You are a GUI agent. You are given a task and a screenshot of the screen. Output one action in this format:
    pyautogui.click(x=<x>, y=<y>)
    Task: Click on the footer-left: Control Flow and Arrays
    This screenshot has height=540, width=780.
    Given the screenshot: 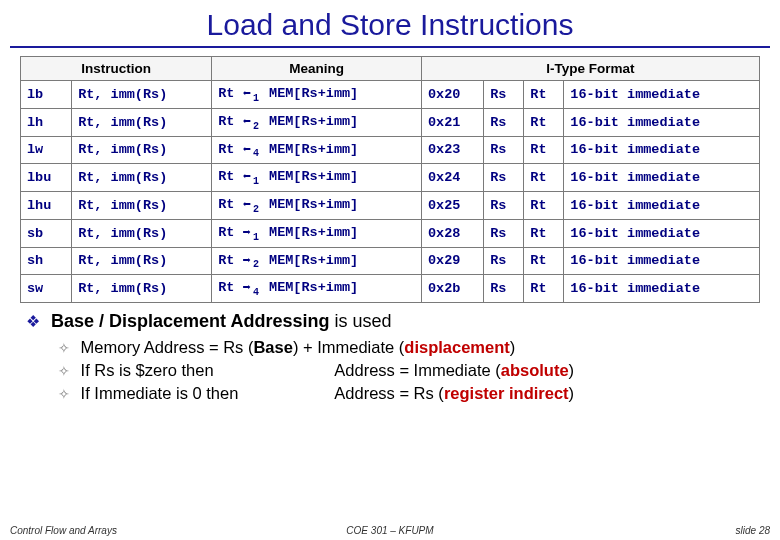 What is the action you would take?
    pyautogui.click(x=64, y=530)
    